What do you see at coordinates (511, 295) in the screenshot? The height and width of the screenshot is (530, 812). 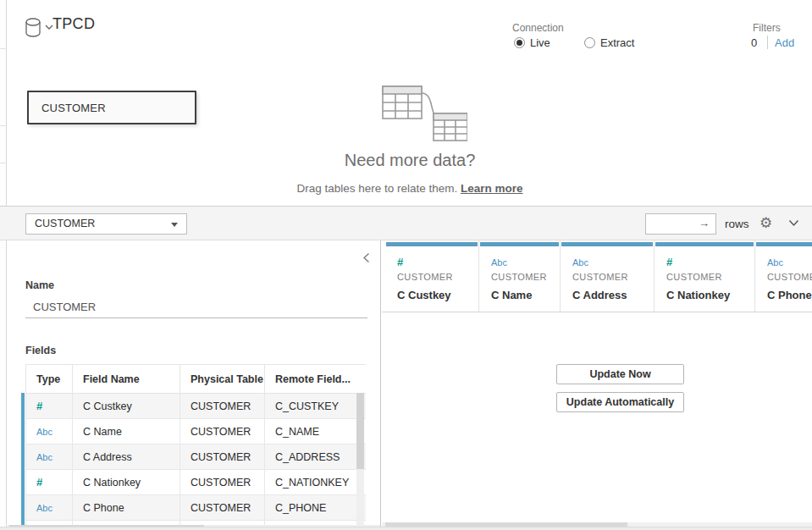 I see `column-field-label: C Name` at bounding box center [511, 295].